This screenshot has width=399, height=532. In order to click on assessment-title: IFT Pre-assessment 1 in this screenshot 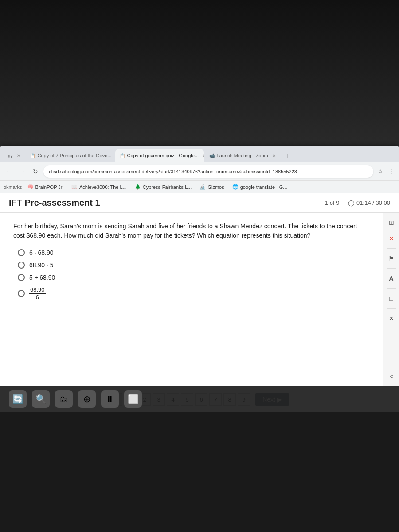, I will do `click(55, 203)`.